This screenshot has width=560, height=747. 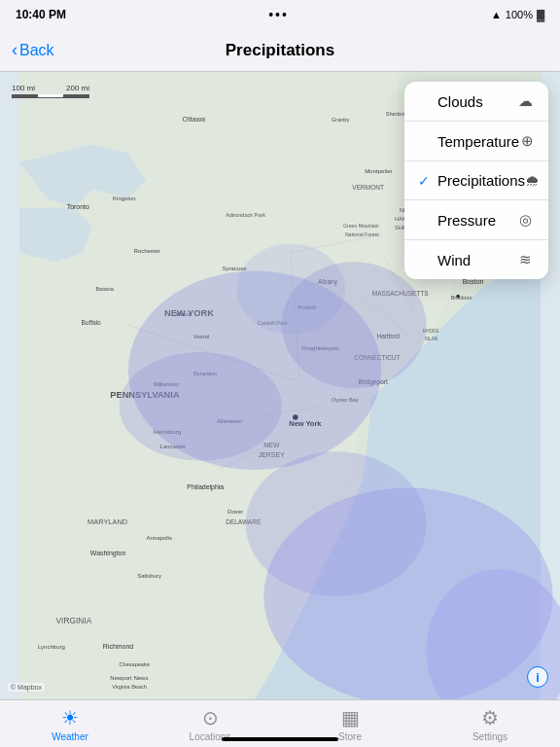 What do you see at coordinates (329, 282) in the screenshot?
I see `svg-text: Albany` at bounding box center [329, 282].